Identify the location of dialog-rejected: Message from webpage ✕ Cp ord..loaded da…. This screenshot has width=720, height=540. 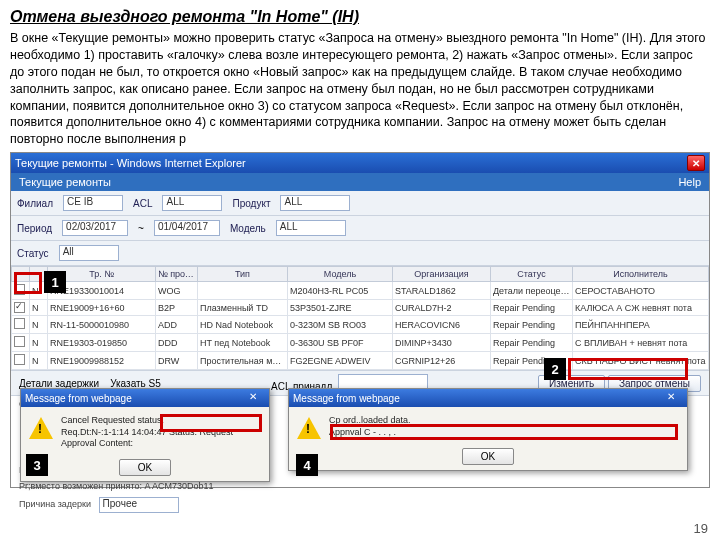
(488, 430).